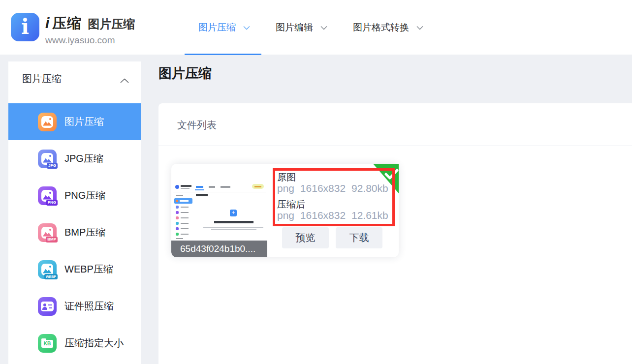  I want to click on sidebar-menu: 图片压缩 JPG JPG压缩 PNG PNG压缩 BMP, so click(75, 232).